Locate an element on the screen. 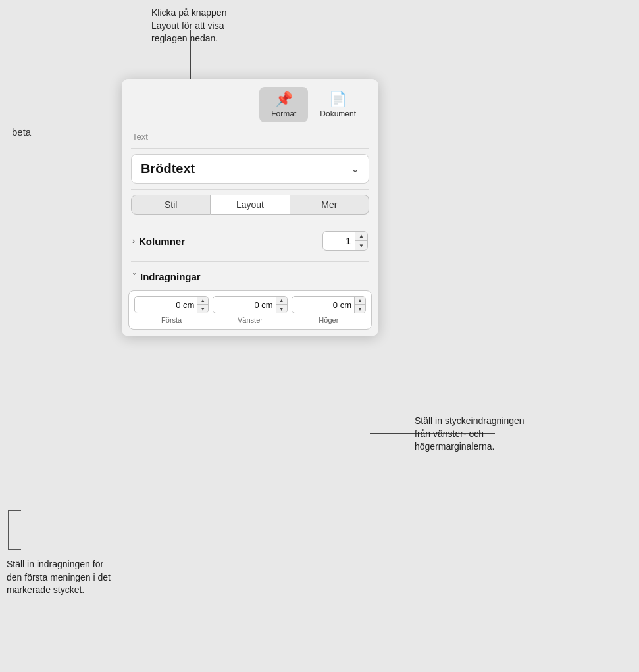 The width and height of the screenshot is (639, 672). hoger-label: Höger is located at coordinates (328, 320).